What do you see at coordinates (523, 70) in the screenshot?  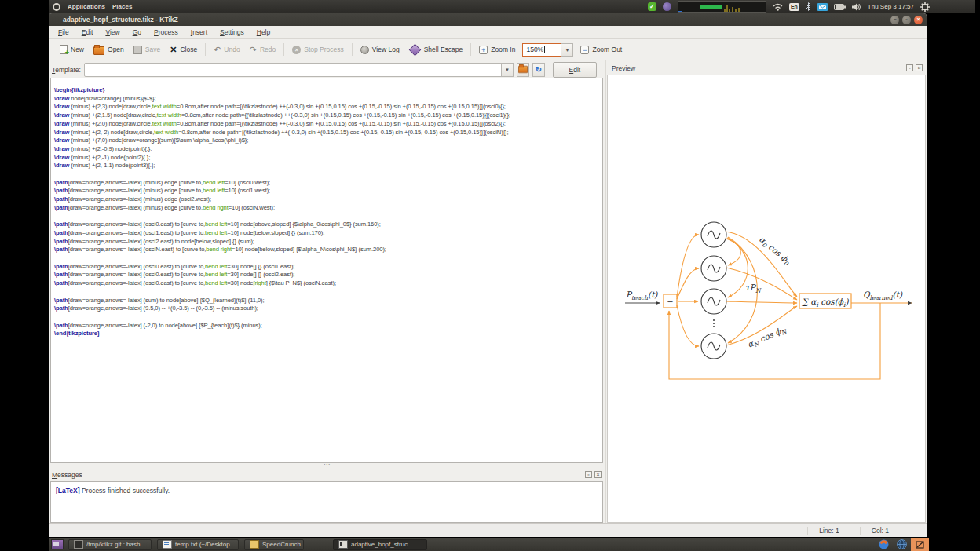 I see `template-open-button` at bounding box center [523, 70].